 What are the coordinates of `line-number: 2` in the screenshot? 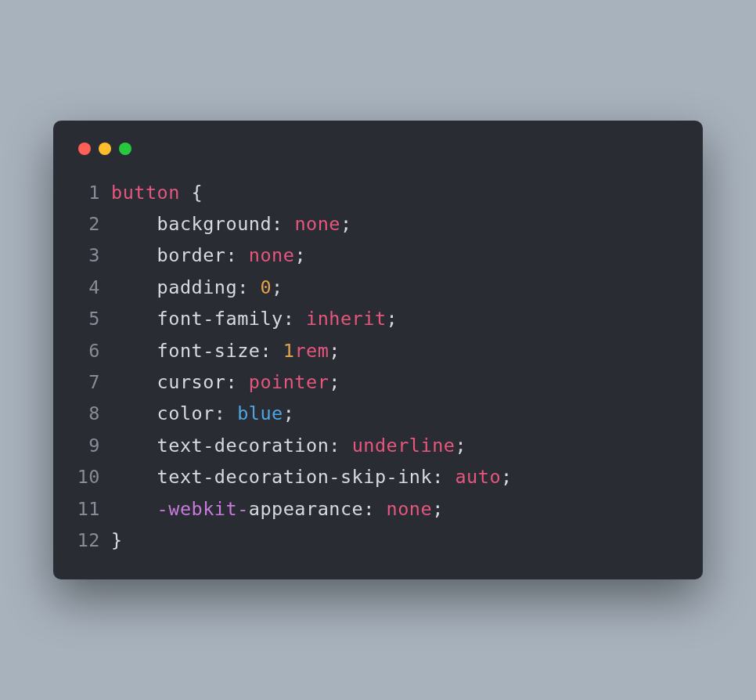 It's located at (94, 224).